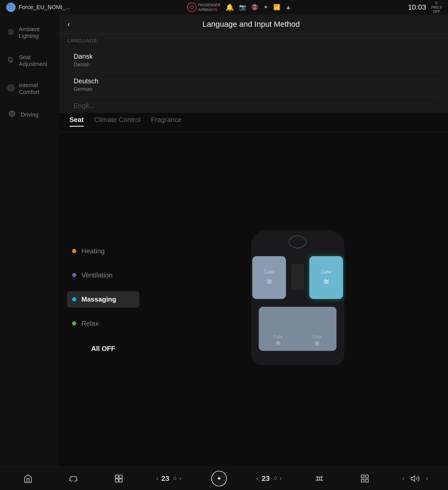  What do you see at coordinates (258, 479) in the screenshot?
I see `temp-right-decrease: ‹` at bounding box center [258, 479].